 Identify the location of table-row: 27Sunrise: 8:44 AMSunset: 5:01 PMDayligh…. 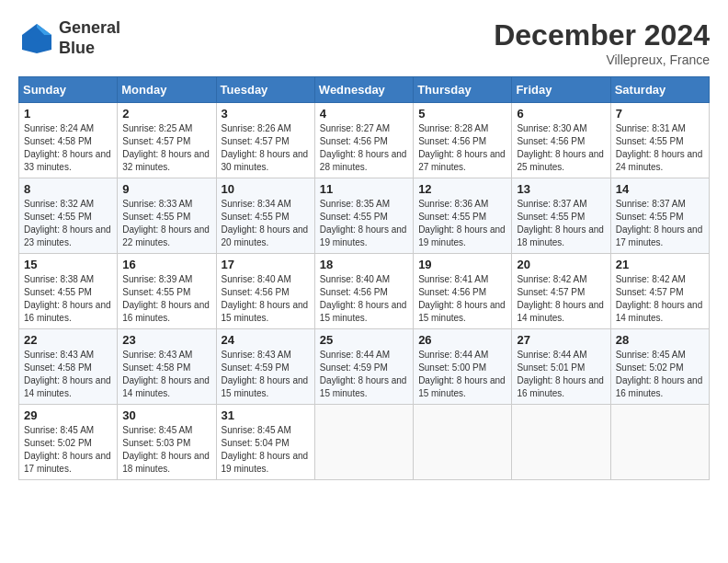
(561, 367).